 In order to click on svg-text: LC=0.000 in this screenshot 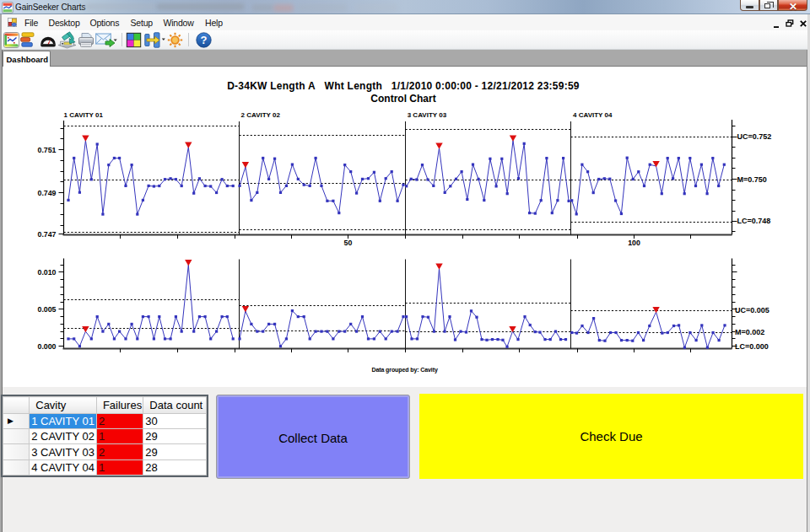, I will do `click(752, 347)`.